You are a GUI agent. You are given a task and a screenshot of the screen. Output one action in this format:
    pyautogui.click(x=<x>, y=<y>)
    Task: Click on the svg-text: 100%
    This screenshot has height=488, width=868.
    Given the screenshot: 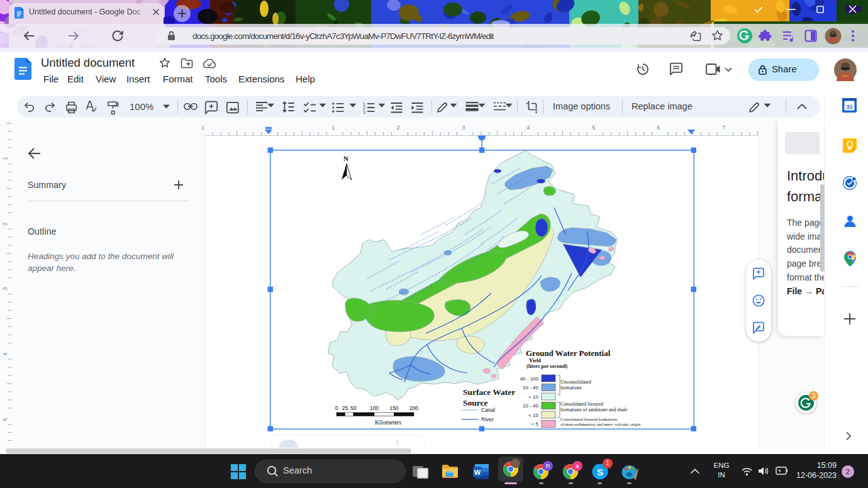 What is the action you would take?
    pyautogui.click(x=142, y=107)
    